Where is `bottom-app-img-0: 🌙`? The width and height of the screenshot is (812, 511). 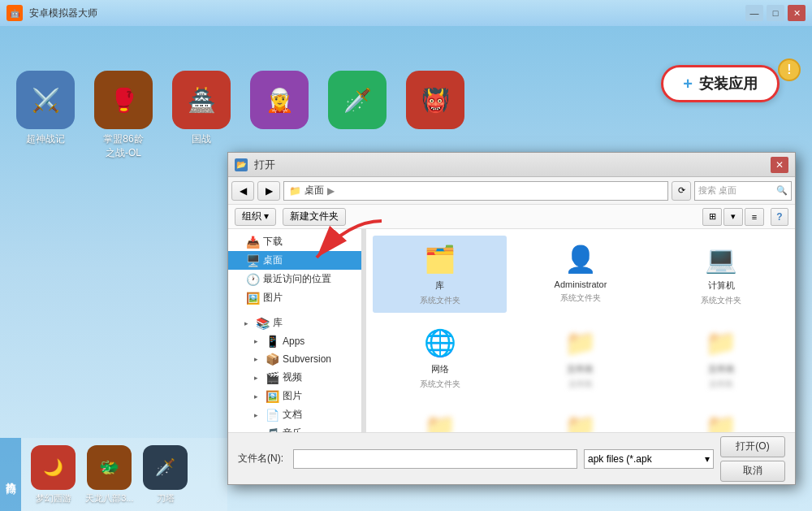
bottom-app-img-0: 🌙 is located at coordinates (54, 468).